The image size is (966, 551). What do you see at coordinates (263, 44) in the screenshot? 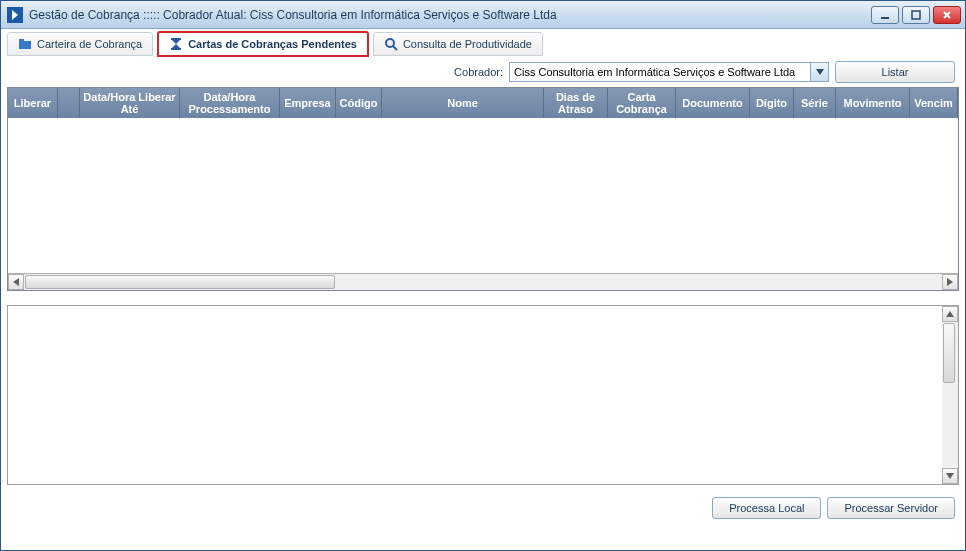
I see `tab-cartas-pendentes: Cartas de Cobranças Pendentes` at bounding box center [263, 44].